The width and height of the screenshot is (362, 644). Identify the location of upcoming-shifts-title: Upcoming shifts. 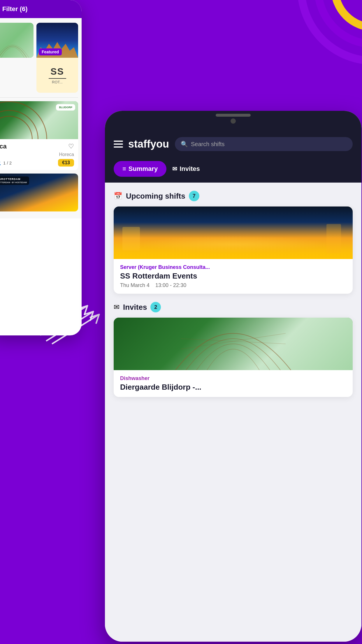
(156, 196).